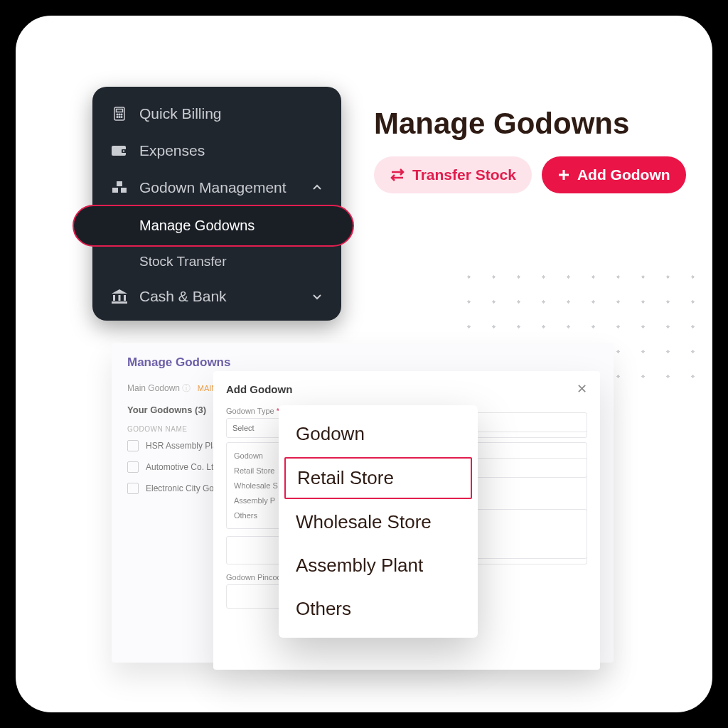 This screenshot has height=728, width=728. What do you see at coordinates (624, 175) in the screenshot?
I see `button-label: Add Godown` at bounding box center [624, 175].